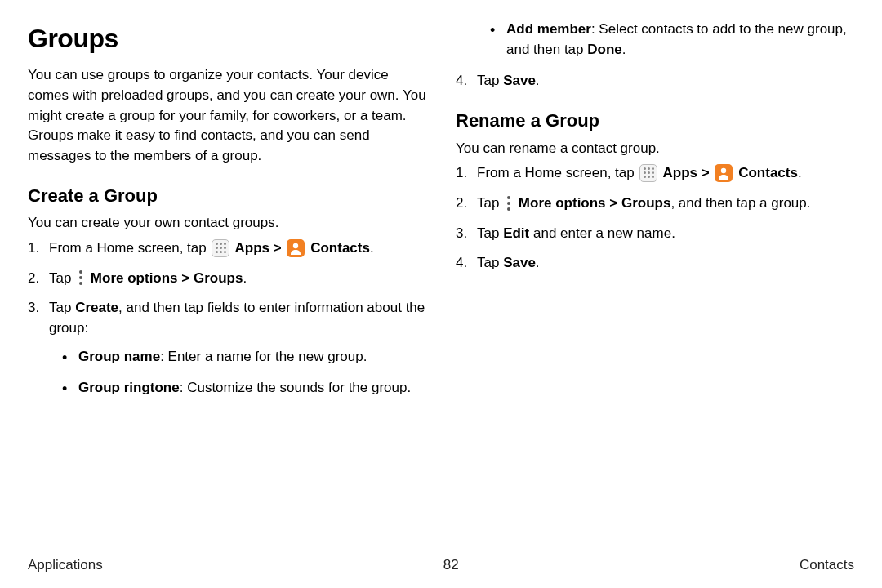 This screenshot has width=882, height=588. Describe the element at coordinates (227, 38) in the screenshot. I see `page-title: Groups` at that location.